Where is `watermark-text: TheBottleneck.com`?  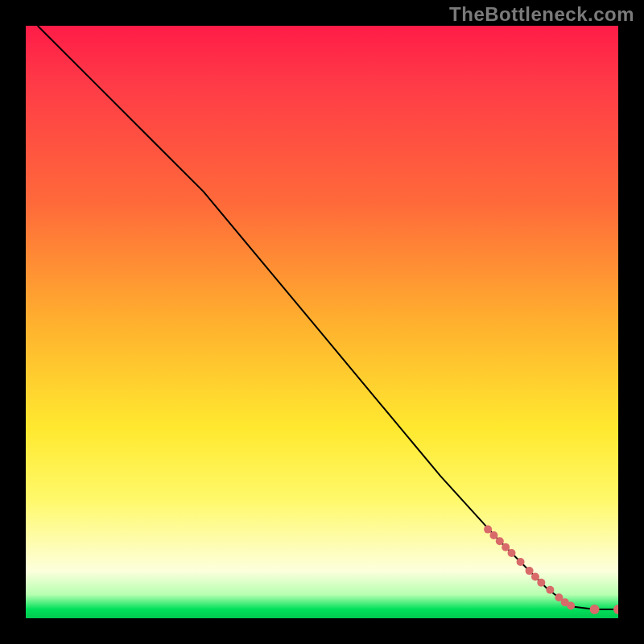 watermark-text: TheBottleneck.com is located at coordinates (542, 14).